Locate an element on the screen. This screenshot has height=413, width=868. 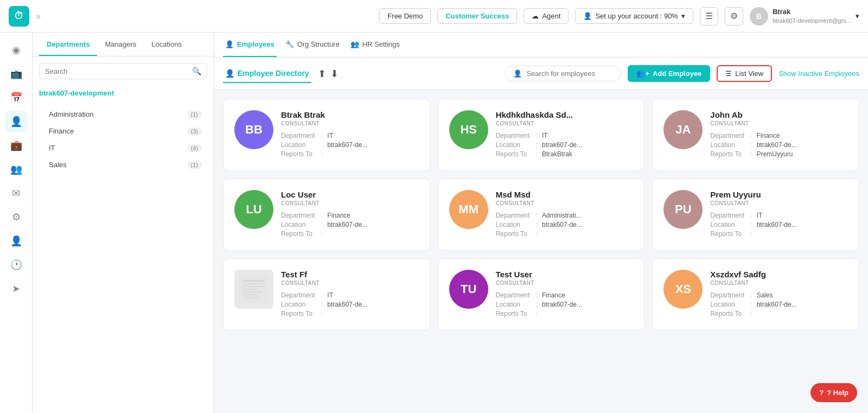
reports-value: PremUyyuru is located at coordinates (775, 154).